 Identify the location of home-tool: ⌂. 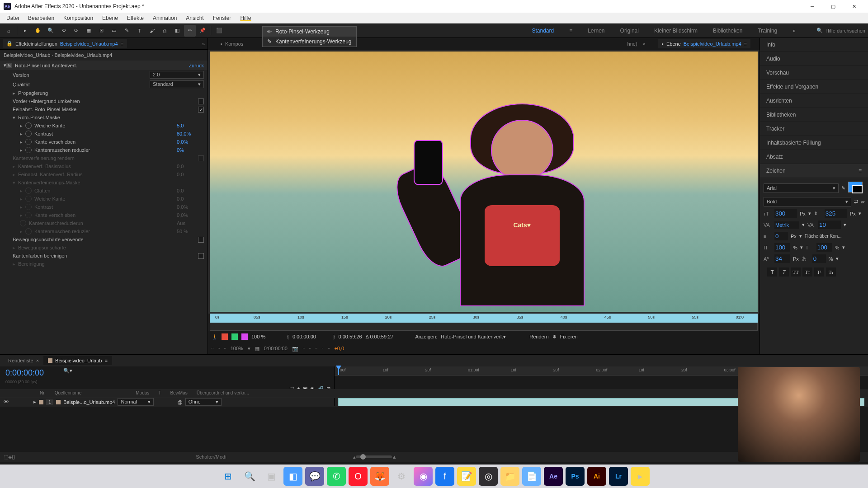
(9, 31).